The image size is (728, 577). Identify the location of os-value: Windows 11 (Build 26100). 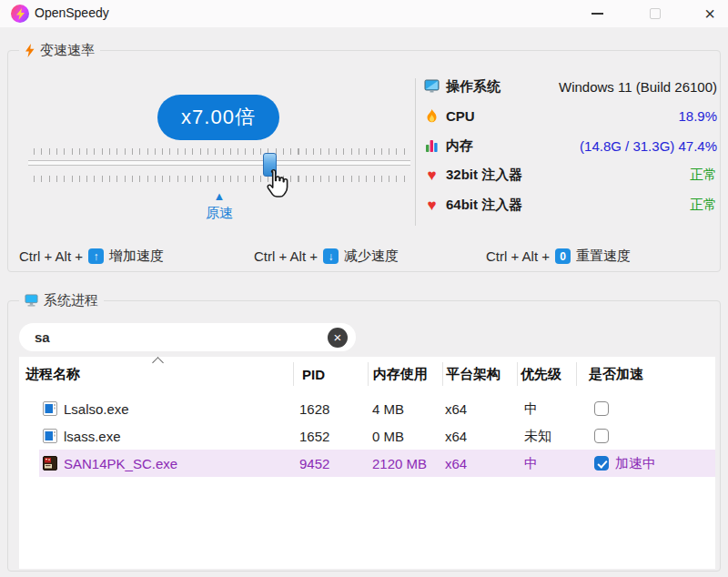
(638, 87).